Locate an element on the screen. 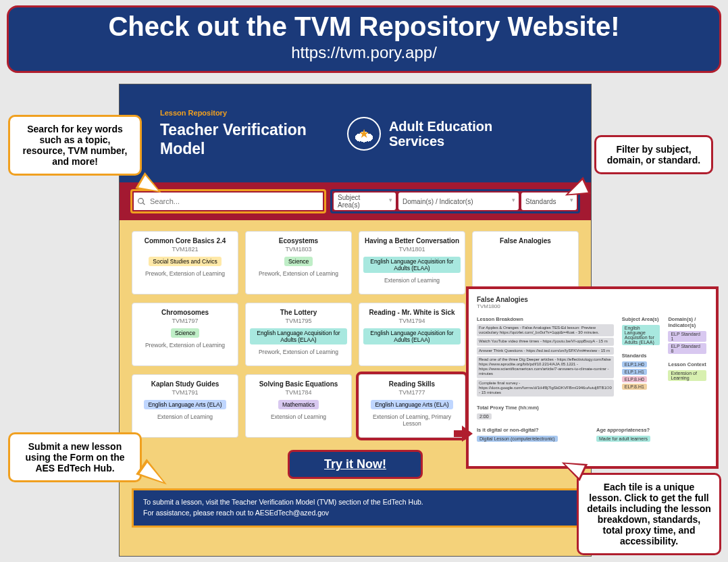  tile-id: TVM1794 is located at coordinates (412, 321).